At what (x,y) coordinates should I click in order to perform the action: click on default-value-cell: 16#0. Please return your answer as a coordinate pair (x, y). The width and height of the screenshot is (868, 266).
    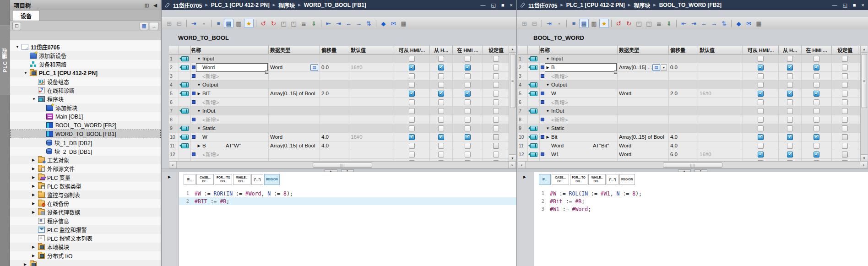
    Looking at the image, I should click on (721, 154).